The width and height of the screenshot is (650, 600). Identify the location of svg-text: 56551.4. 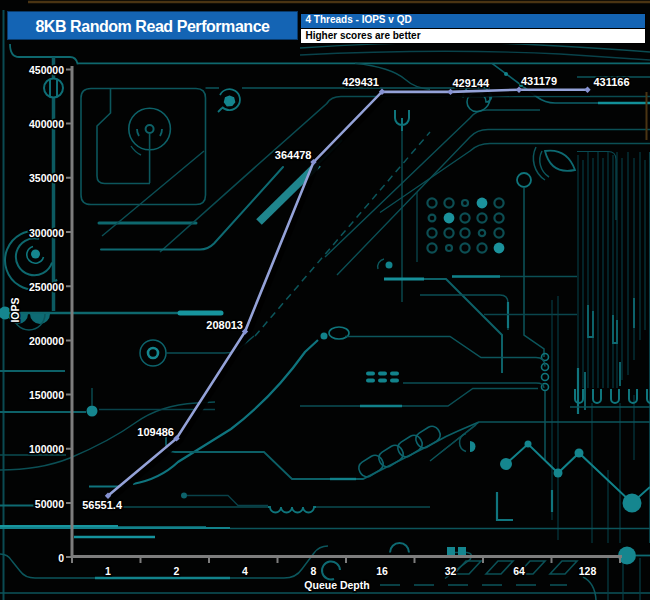
(102, 505).